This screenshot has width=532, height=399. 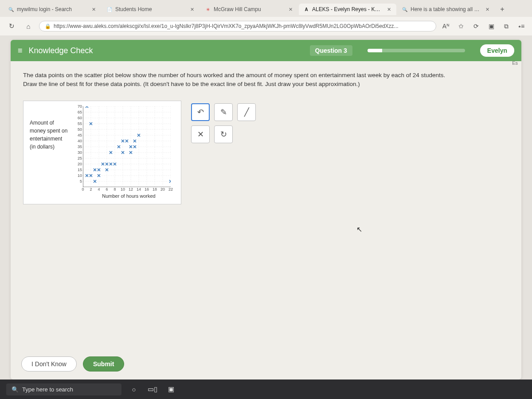 I want to click on tab-students-home: 📄 Students Home ✕, so click(x=151, y=9).